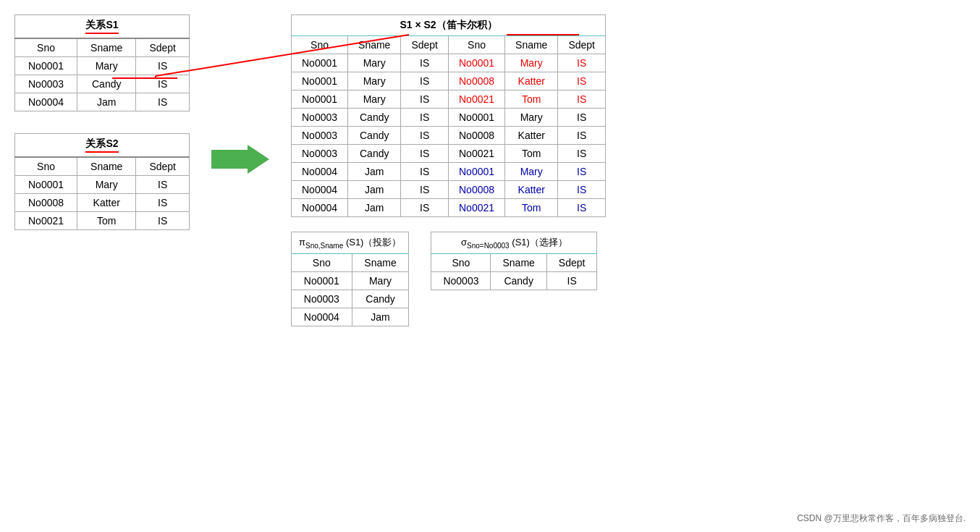 The image size is (980, 532). Describe the element at coordinates (350, 317) in the screenshot. I see `table-row: No0004 Jam` at that location.